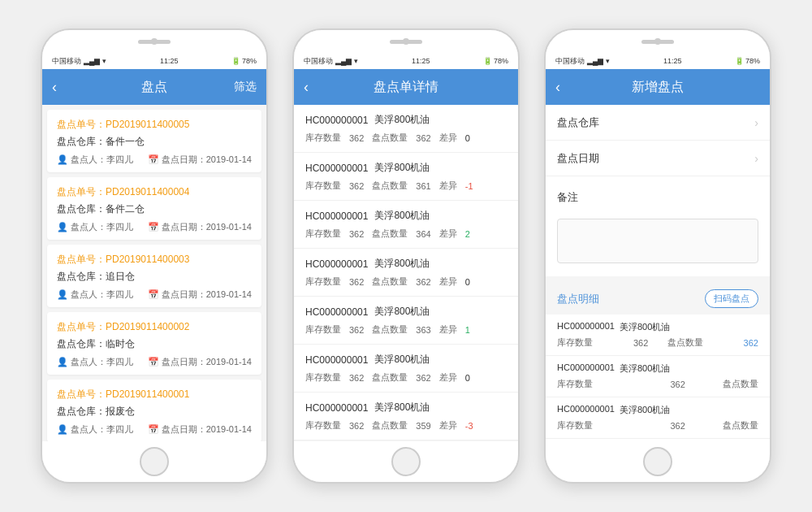 This screenshot has width=812, height=512. I want to click on count-value: 359, so click(423, 426).